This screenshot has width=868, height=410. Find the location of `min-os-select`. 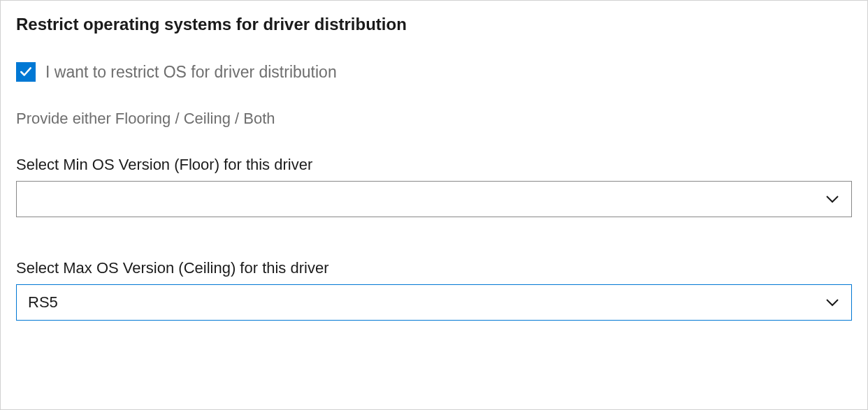

min-os-select is located at coordinates (434, 199).